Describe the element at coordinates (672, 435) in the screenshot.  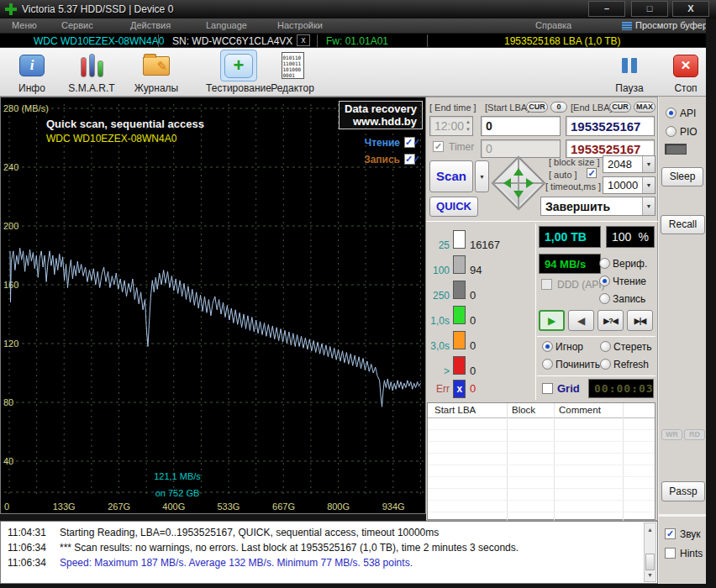
I see `wr-button: WR` at that location.